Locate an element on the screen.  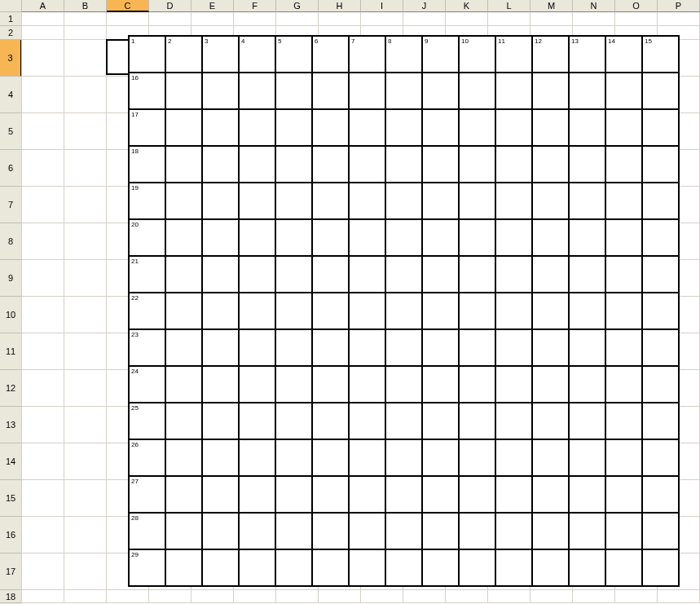
column-header-b: B is located at coordinates (86, 7).